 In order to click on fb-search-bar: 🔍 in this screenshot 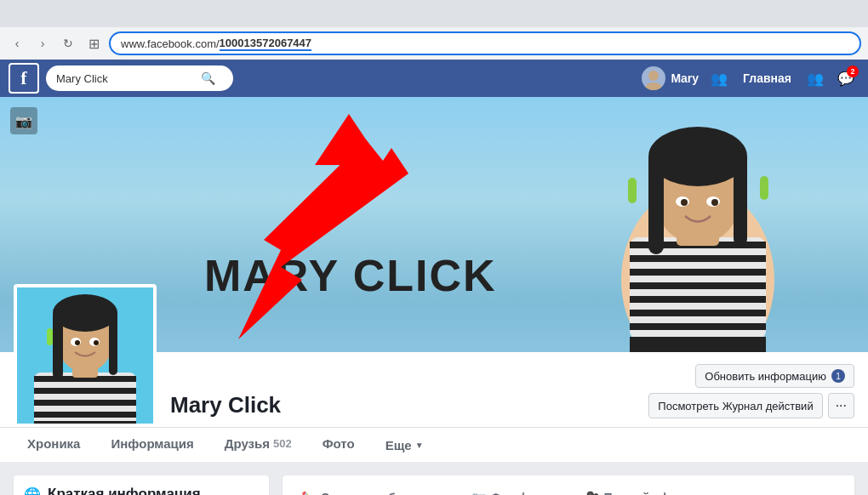, I will do `click(140, 78)`.